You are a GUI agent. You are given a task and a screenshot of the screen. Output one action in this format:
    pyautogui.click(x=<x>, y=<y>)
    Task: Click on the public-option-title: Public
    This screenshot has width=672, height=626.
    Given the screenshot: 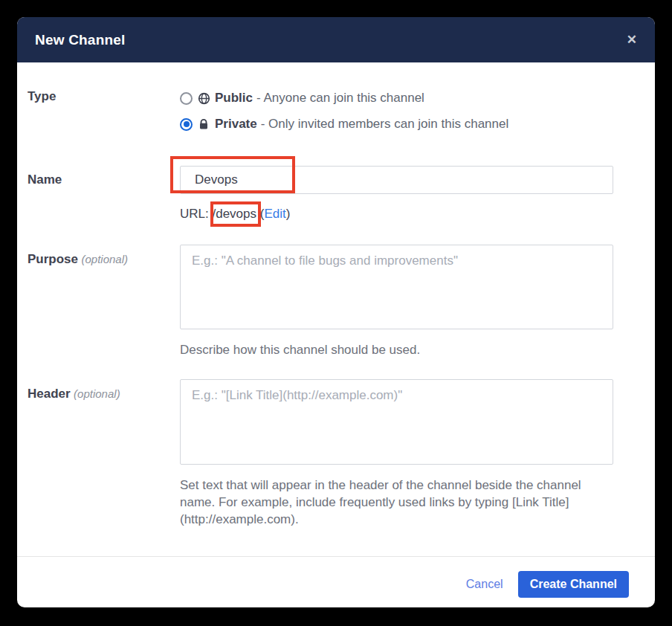 What is the action you would take?
    pyautogui.click(x=233, y=98)
    